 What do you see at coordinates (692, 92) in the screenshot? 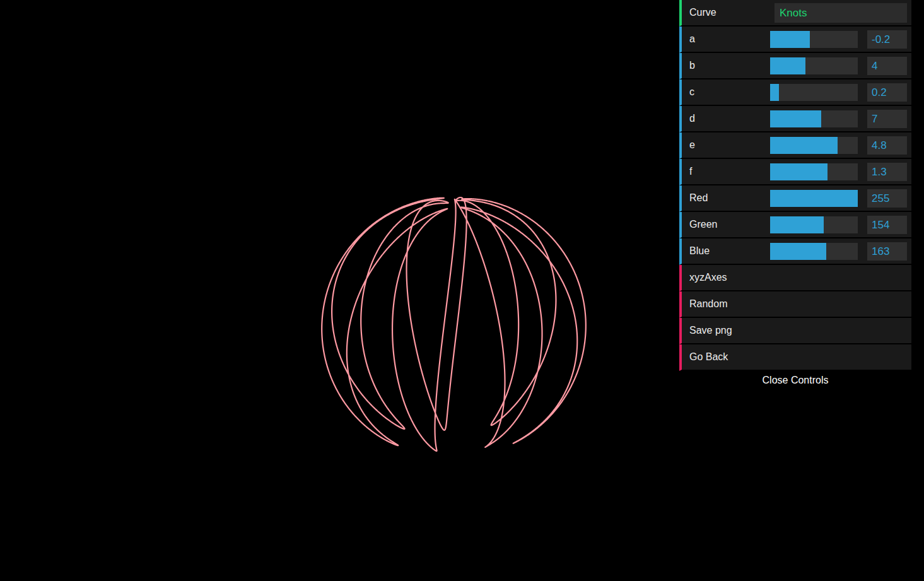
I see `slider-label: c` at bounding box center [692, 92].